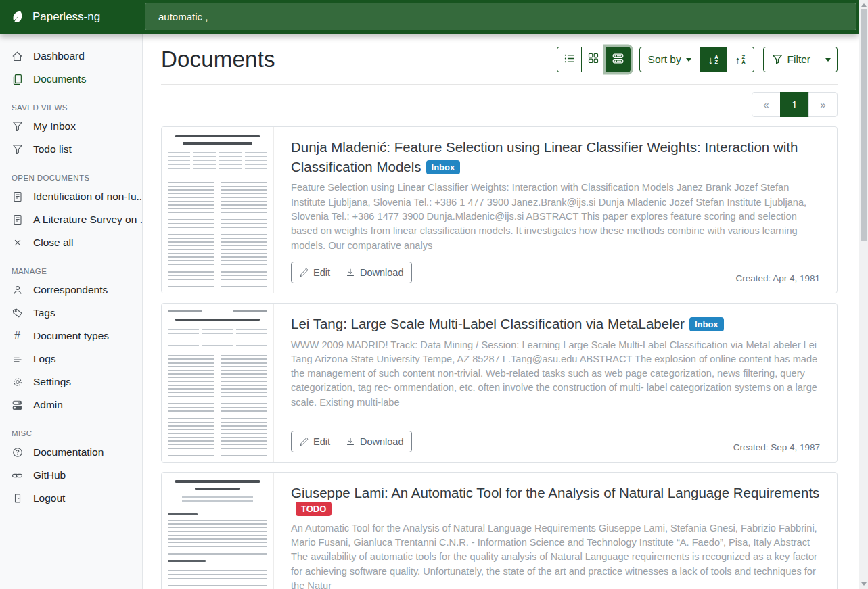 The image size is (868, 589). Describe the element at coordinates (18, 337) in the screenshot. I see `hash-icon: #` at that location.